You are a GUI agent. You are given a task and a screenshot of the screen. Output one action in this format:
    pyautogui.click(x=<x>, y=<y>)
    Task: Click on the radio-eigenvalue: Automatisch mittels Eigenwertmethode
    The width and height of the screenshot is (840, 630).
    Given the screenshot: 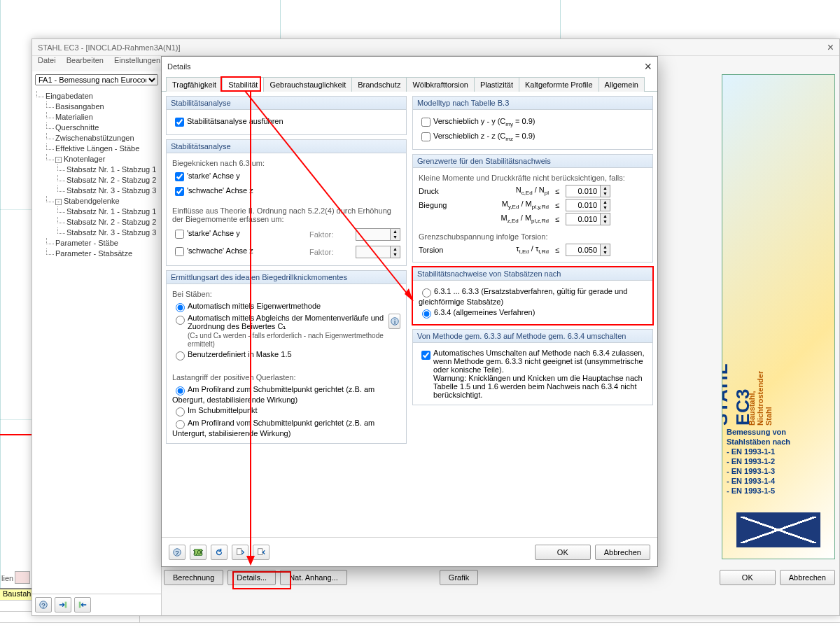 What is the action you would take?
    pyautogui.click(x=286, y=307)
    